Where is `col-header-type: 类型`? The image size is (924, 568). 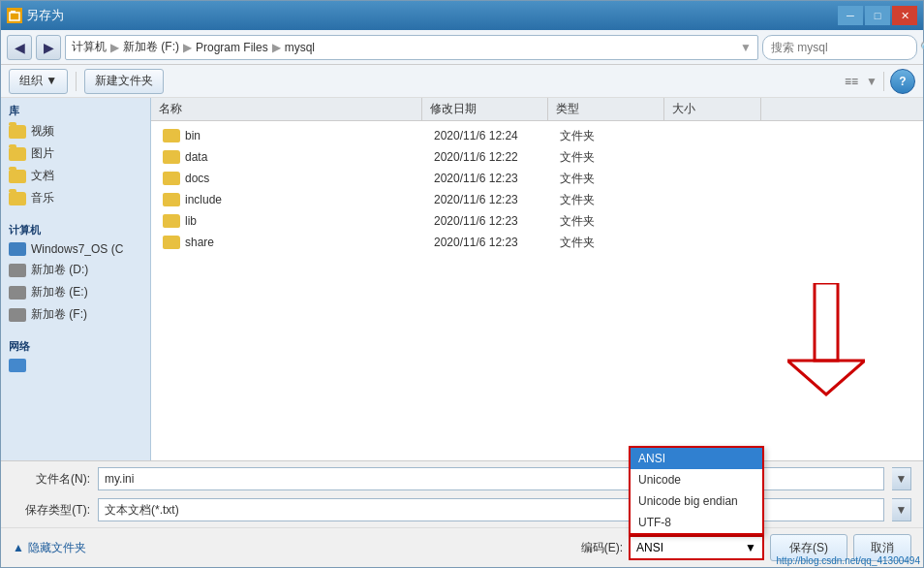
col-header-type: 类型 is located at coordinates (606, 109).